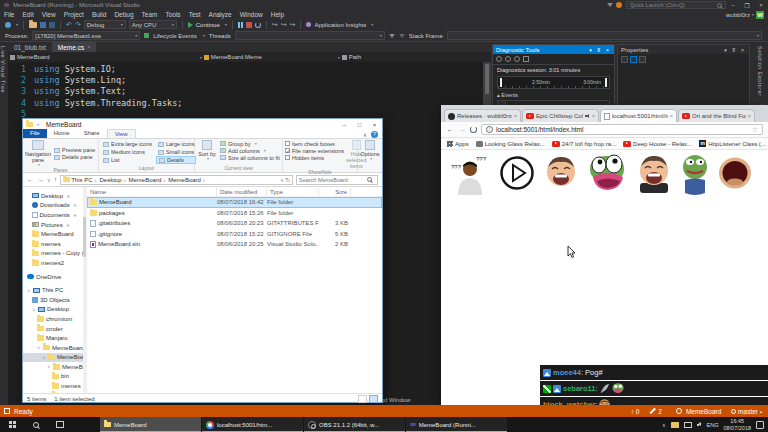 Image resolution: width=768 pixels, height=432 pixels. I want to click on browser-reload-button, so click(474, 130).